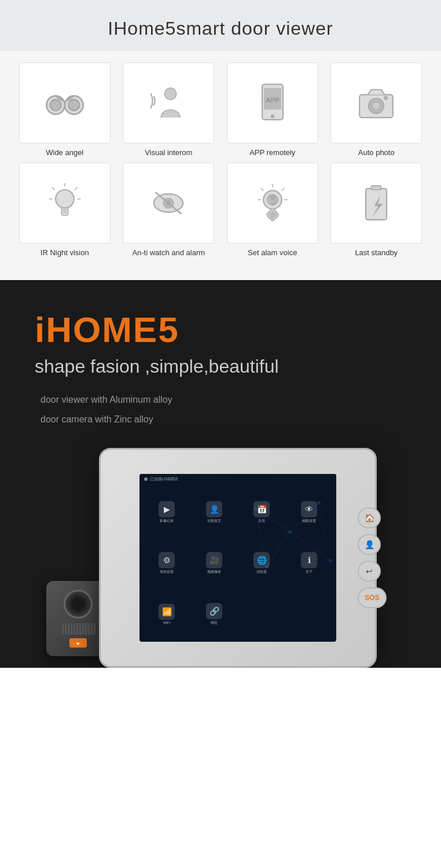 The image size is (441, 868). What do you see at coordinates (377, 110) in the screenshot?
I see `feature-auto-photo: Auto photo` at bounding box center [377, 110].